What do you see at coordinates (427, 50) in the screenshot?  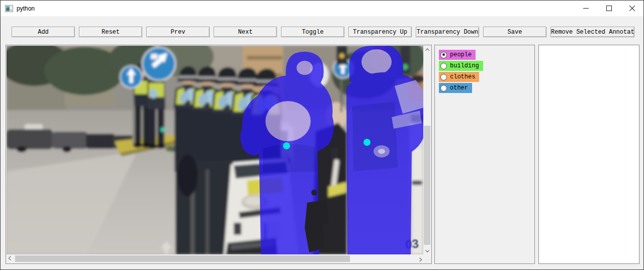 I see `chevron-up-icon` at bounding box center [427, 50].